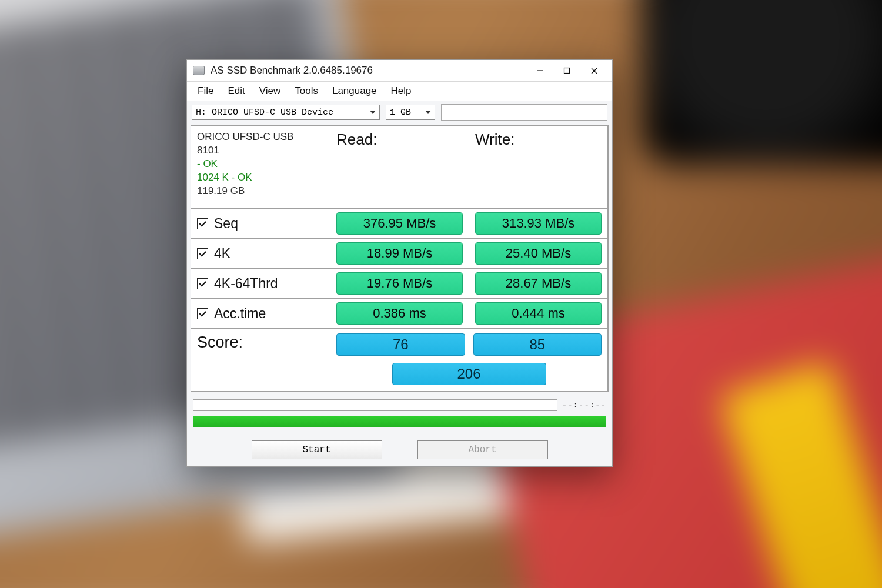  Describe the element at coordinates (567, 71) in the screenshot. I see `maximize-icon` at that location.